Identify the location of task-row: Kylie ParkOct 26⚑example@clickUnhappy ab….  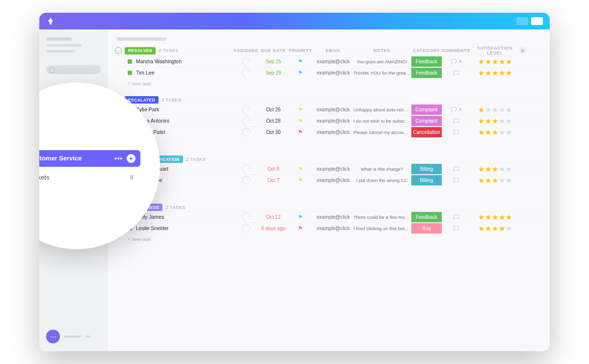
(328, 109).